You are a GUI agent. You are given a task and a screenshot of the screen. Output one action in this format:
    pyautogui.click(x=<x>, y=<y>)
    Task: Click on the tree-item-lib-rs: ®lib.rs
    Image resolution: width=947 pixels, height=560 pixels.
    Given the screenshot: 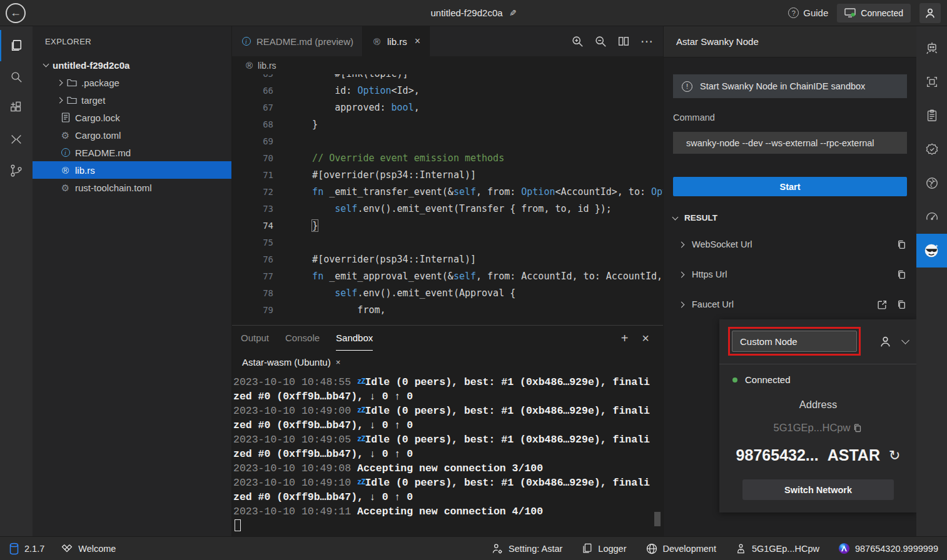 What is the action you would take?
    pyautogui.click(x=132, y=170)
    